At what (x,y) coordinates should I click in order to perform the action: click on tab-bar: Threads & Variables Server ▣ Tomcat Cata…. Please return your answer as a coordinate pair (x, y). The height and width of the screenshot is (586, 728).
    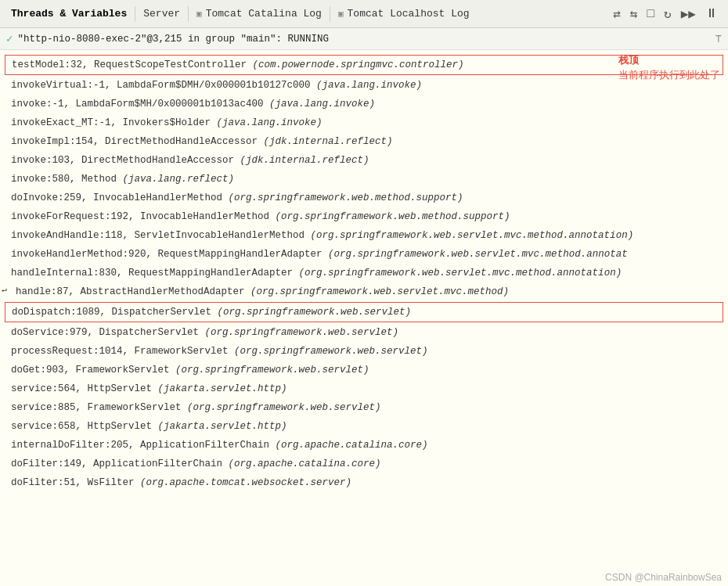
    Looking at the image, I should click on (364, 14).